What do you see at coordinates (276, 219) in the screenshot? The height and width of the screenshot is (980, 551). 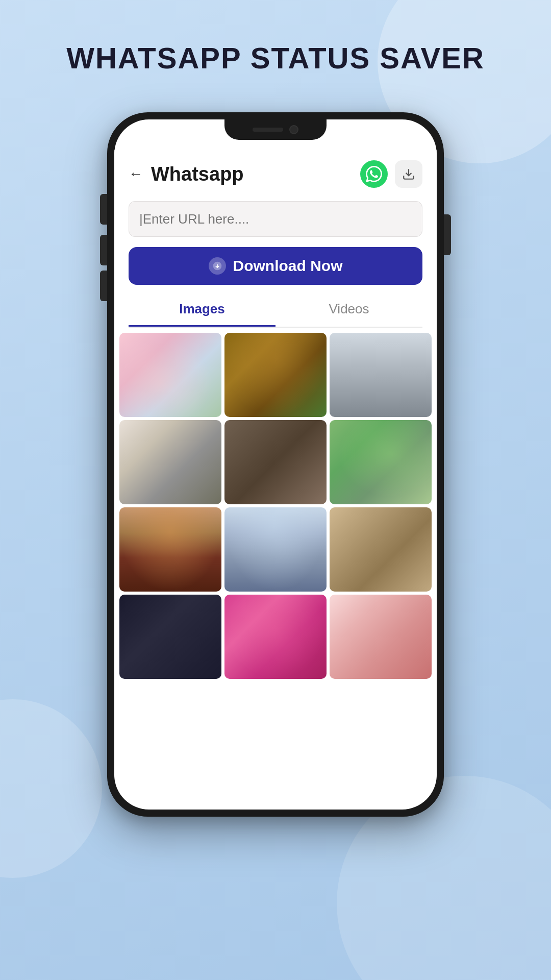 I see `url-input` at bounding box center [276, 219].